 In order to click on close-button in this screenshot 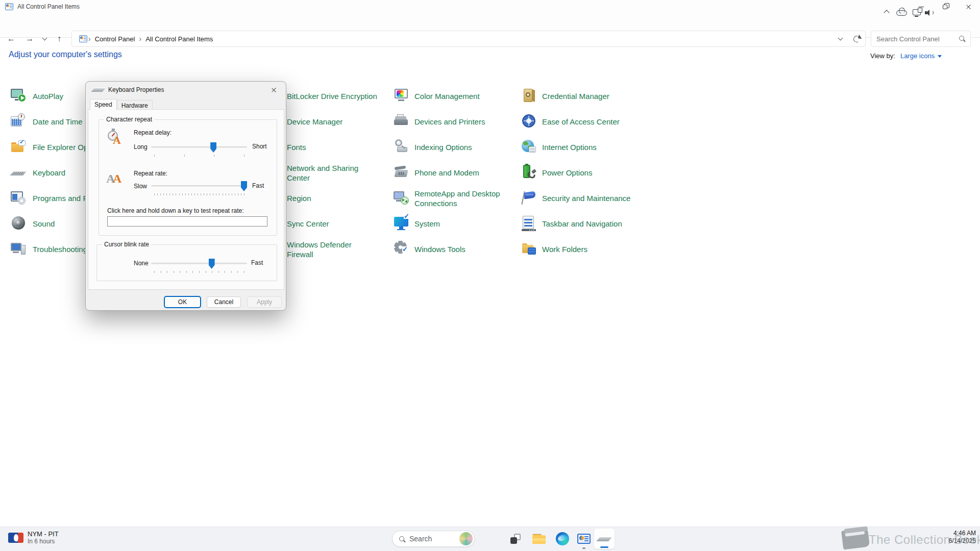, I will do `click(968, 7)`.